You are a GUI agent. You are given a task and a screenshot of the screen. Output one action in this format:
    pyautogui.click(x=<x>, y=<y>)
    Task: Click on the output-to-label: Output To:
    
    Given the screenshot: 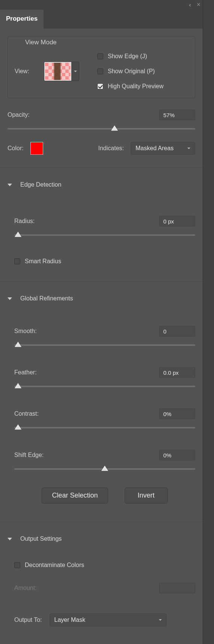 What is the action you would take?
    pyautogui.click(x=28, y=620)
    